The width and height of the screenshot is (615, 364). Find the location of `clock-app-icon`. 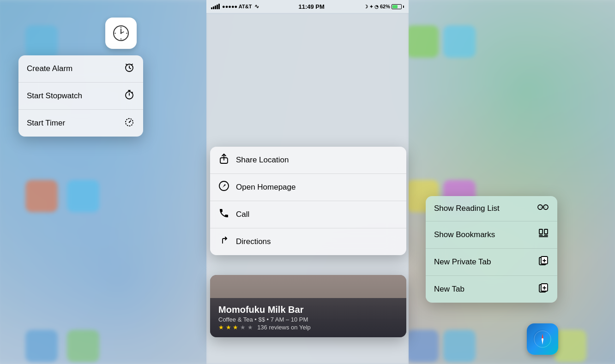

clock-app-icon is located at coordinates (121, 33).